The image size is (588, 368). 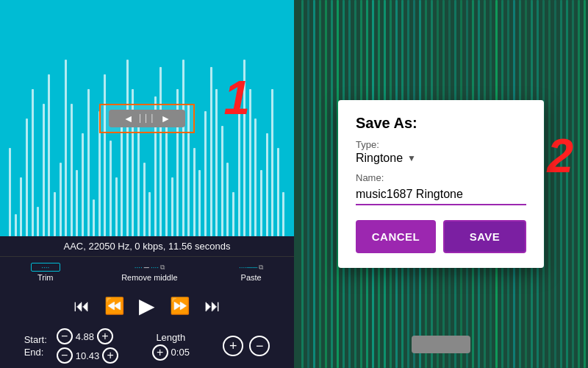 I want to click on start-time-group: Start: End: − 4.88 + − 10.43 +, so click(x=72, y=346).